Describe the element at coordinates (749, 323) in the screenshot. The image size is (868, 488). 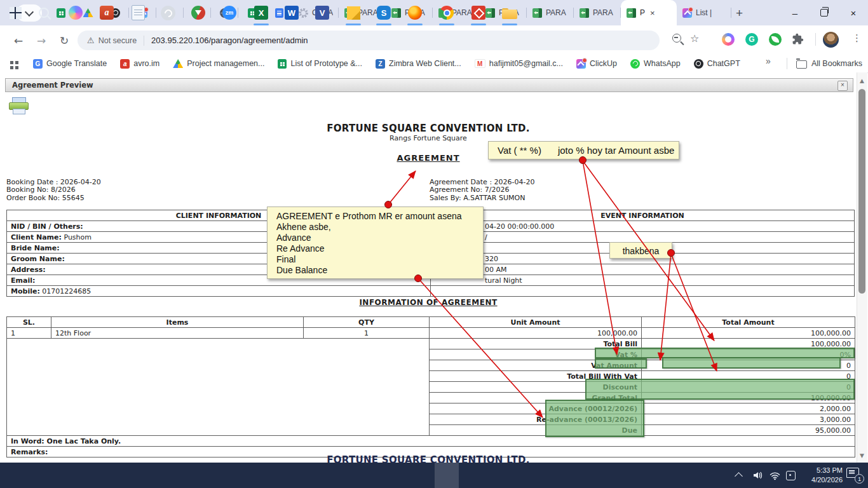
I see `col-total-amount: Total Amount` at that location.